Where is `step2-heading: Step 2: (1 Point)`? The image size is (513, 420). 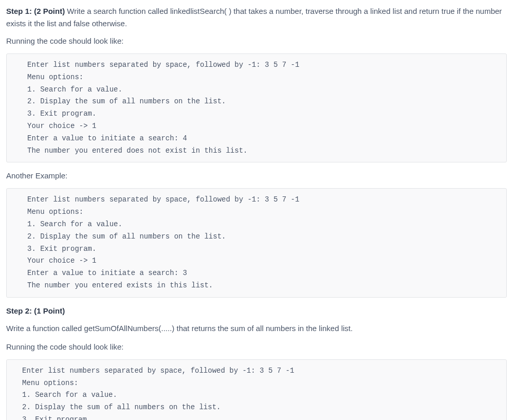 step2-heading: Step 2: (1 Point) is located at coordinates (256, 311).